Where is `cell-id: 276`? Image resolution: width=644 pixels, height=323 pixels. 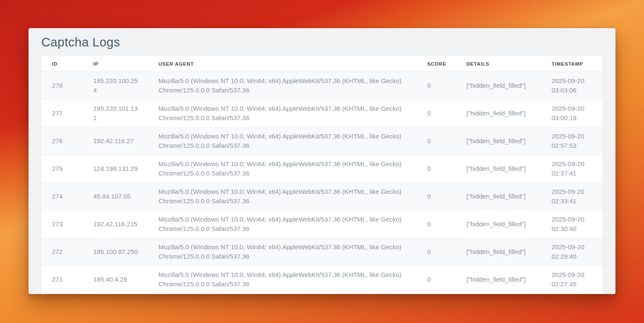
cell-id: 276 is located at coordinates (62, 141).